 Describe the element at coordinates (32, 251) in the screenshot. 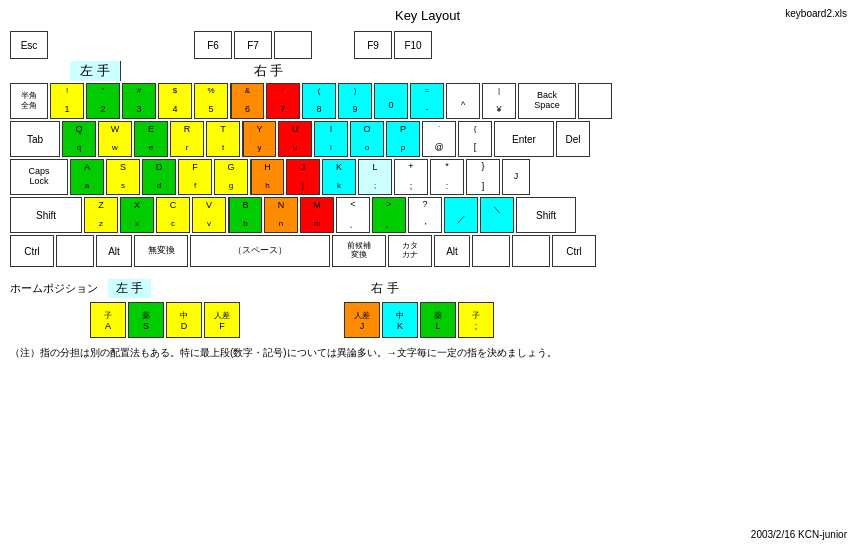

I see `key-ctrl-left: Ctrl` at that location.